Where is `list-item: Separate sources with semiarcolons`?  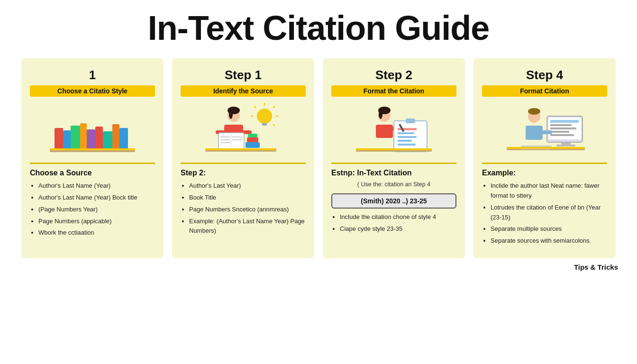 list-item: Separate sources with semiarcolons is located at coordinates (549, 241).